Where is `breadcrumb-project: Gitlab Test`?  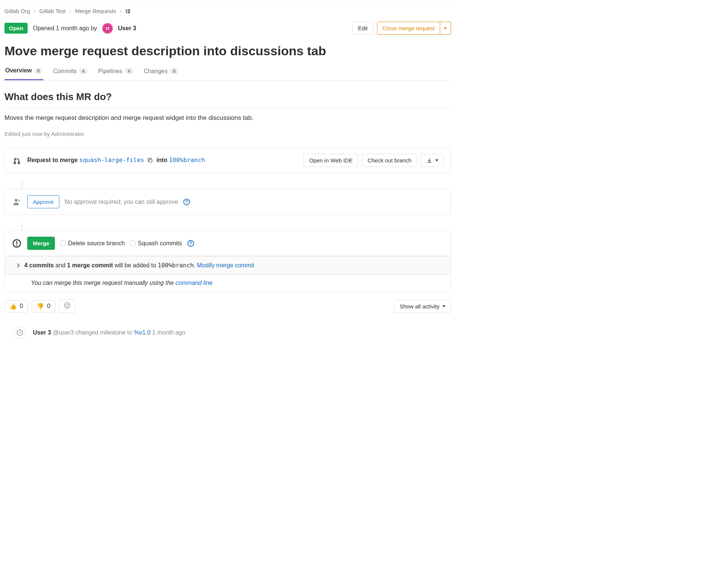
breadcrumb-project: Gitlab Test is located at coordinates (52, 11).